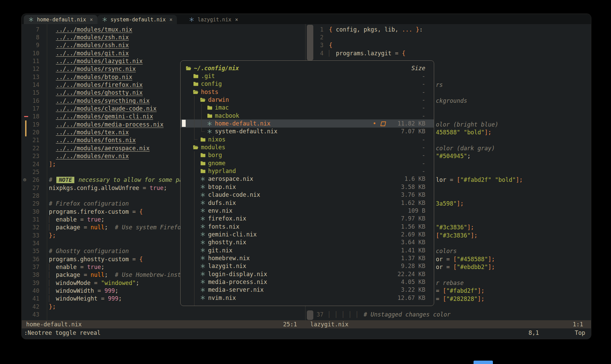 The width and height of the screenshot is (611, 364). I want to click on tree-row-config: config-, so click(307, 84).